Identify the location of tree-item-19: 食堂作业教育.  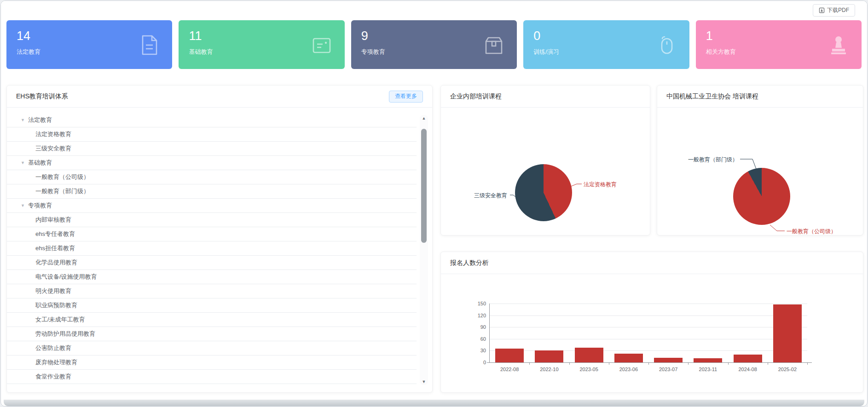
(212, 377).